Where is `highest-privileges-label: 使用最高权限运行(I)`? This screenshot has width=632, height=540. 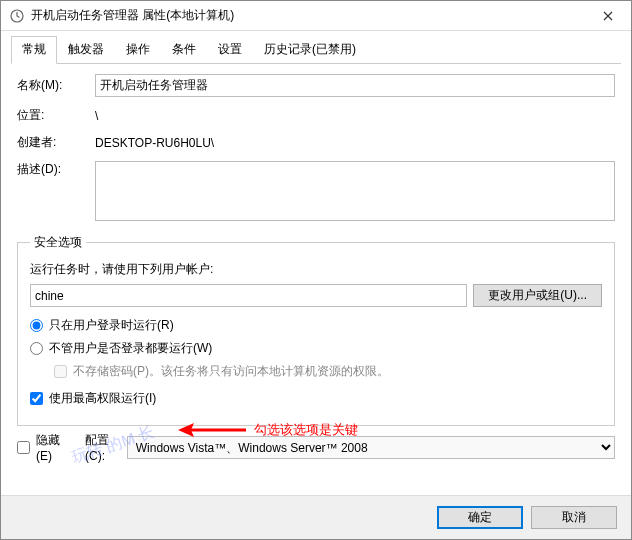 highest-privileges-label: 使用最高权限运行(I) is located at coordinates (102, 398).